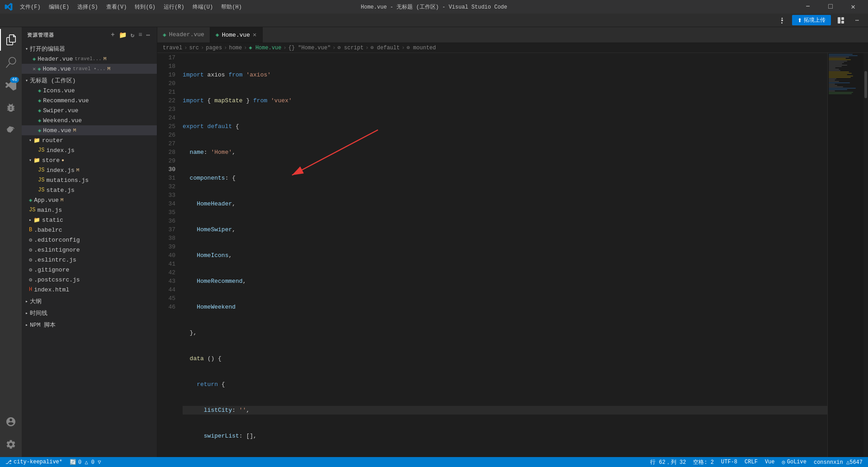  What do you see at coordinates (11, 444) in the screenshot?
I see `activity-settings` at bounding box center [11, 444].